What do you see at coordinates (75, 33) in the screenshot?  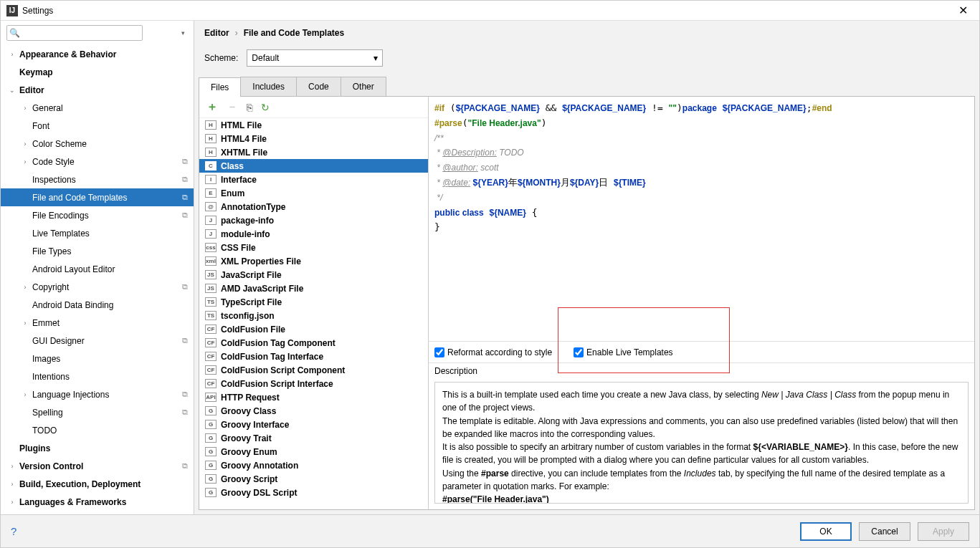 I see `search-input` at bounding box center [75, 33].